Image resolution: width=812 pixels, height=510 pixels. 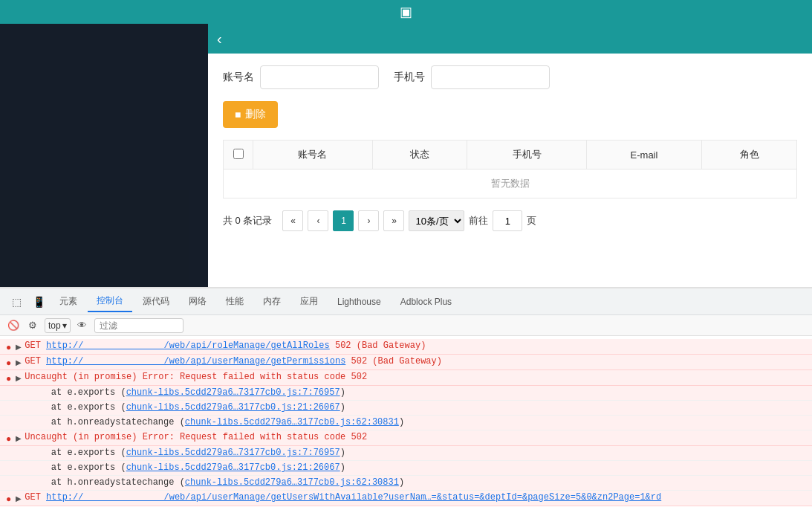 I want to click on data-table: 账号名 状态 手机号 E-mail 角色 暂无数据, so click(x=510, y=170).